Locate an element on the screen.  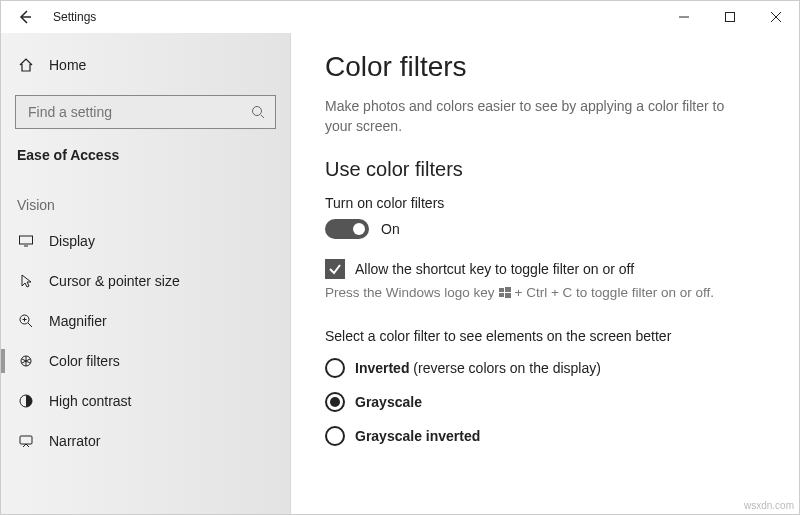
hint-post: + Ctrl + C to toggle filter on or off. is located at coordinates (614, 292).